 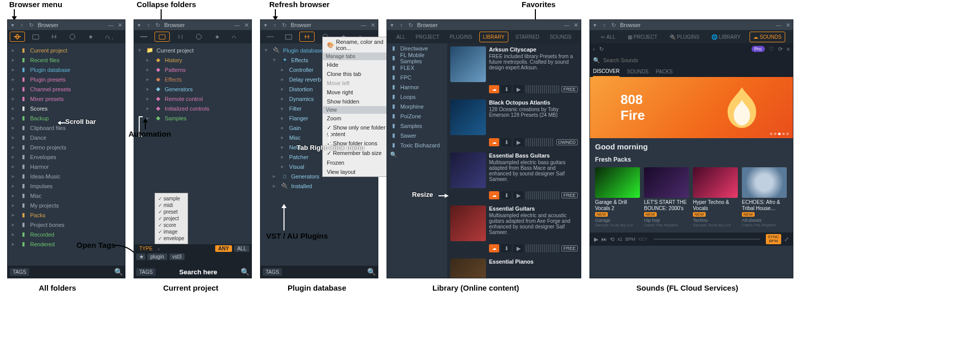 What do you see at coordinates (171, 218) in the screenshot?
I see `tag-option: project` at bounding box center [171, 218].